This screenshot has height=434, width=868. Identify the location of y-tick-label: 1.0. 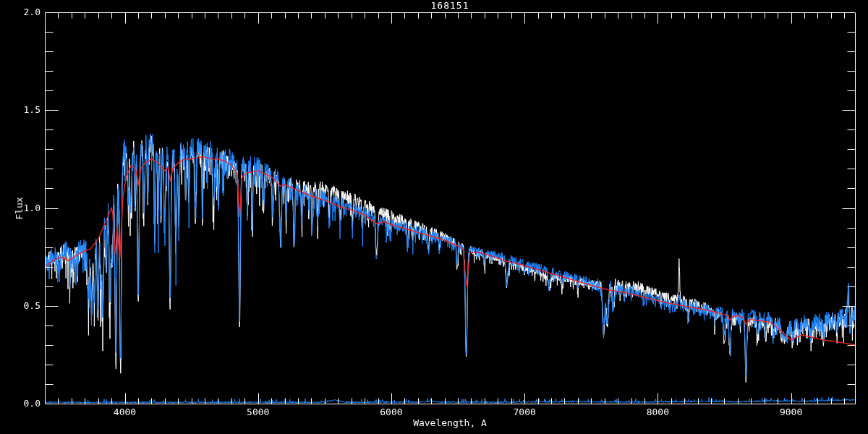
(20, 208).